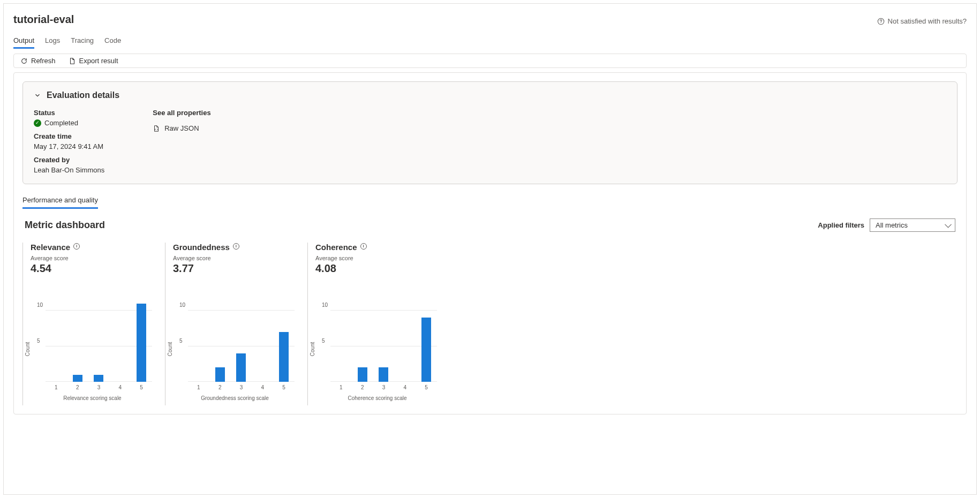  What do you see at coordinates (69, 123) in the screenshot?
I see `status-value: ✓ Completed` at bounding box center [69, 123].